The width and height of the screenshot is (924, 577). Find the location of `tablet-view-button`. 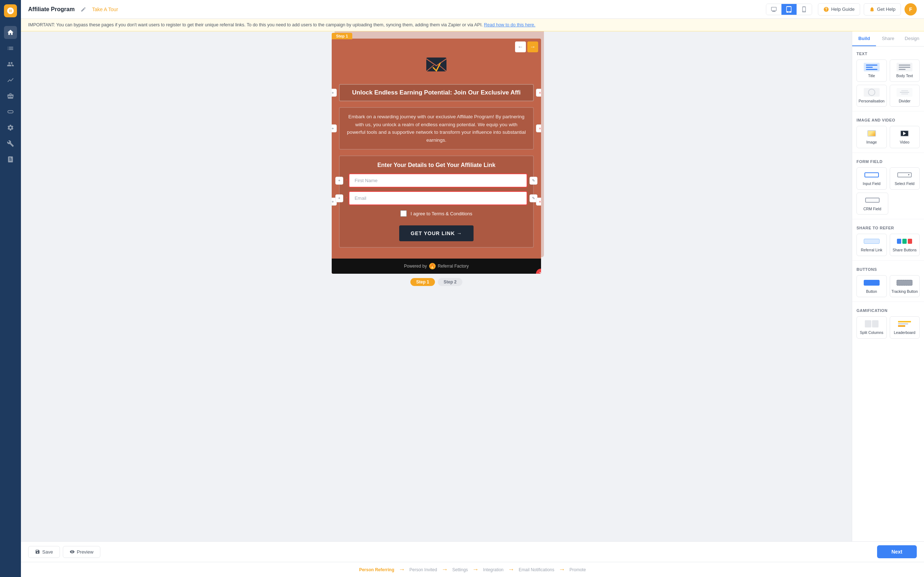

tablet-view-button is located at coordinates (789, 9).